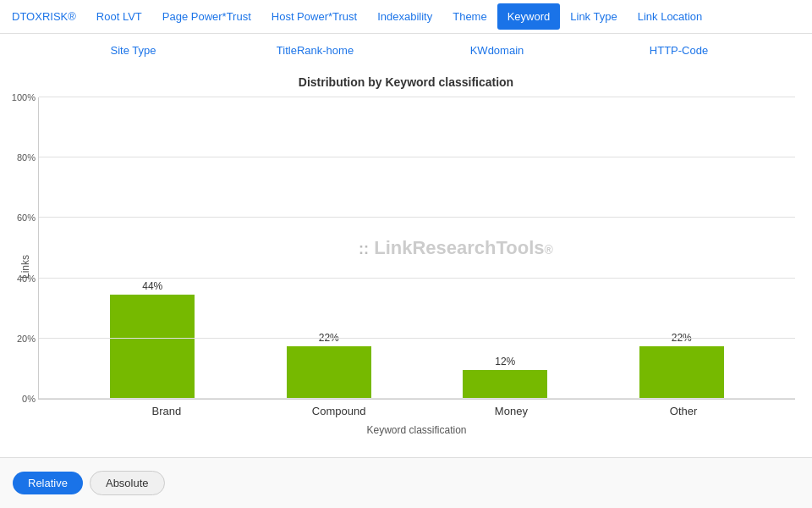 This screenshot has height=508, width=812. What do you see at coordinates (417, 278) in the screenshot?
I see `grid-line: 40%` at bounding box center [417, 278].